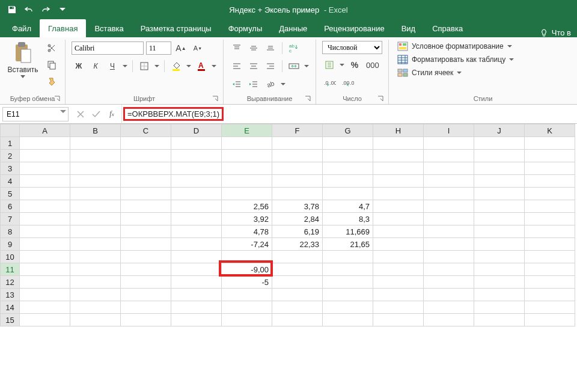 This screenshot has width=577, height=392. I want to click on col-header-C: C, so click(146, 131).